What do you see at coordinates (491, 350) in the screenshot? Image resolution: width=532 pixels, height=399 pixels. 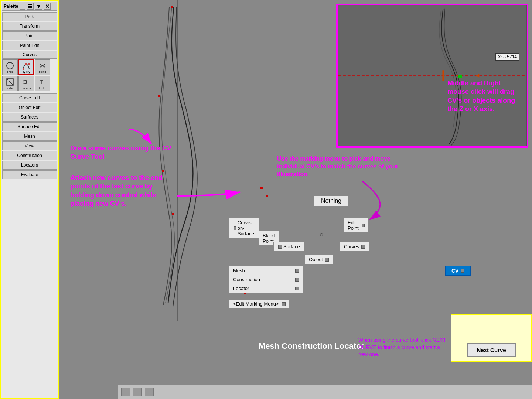 I see `next-curve-button: Next Curve` at bounding box center [491, 350].